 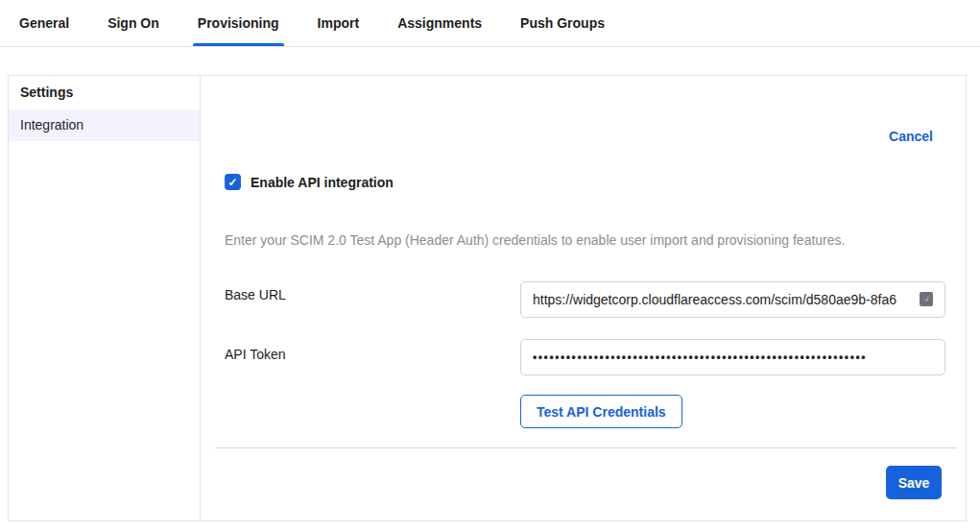 What do you see at coordinates (44, 23) in the screenshot?
I see `tab-general: General` at bounding box center [44, 23].